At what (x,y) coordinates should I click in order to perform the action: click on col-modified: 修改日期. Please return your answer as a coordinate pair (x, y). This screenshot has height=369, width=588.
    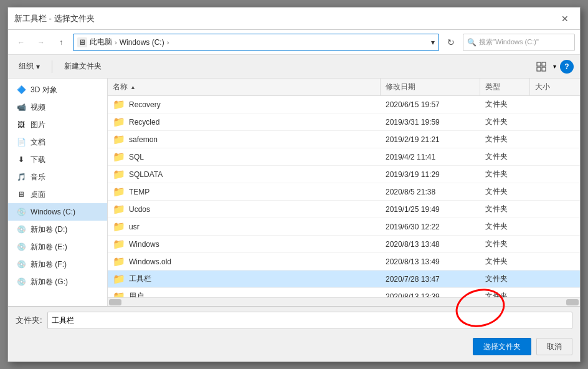
    Looking at the image, I should click on (430, 87).